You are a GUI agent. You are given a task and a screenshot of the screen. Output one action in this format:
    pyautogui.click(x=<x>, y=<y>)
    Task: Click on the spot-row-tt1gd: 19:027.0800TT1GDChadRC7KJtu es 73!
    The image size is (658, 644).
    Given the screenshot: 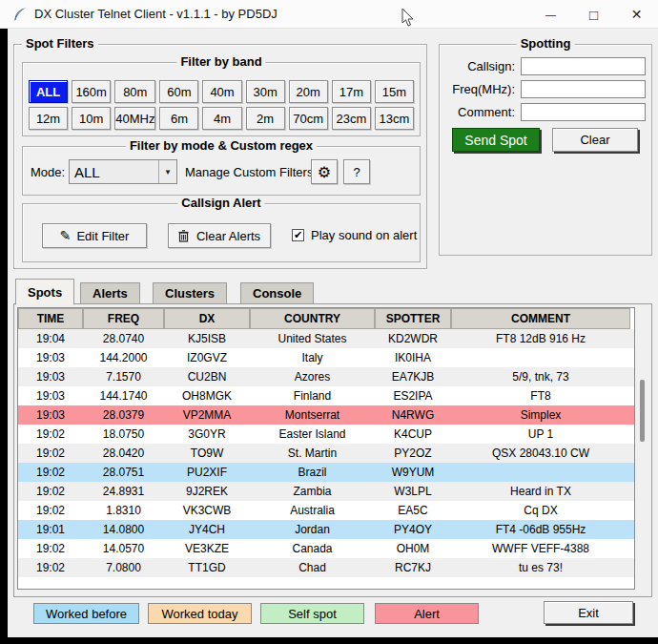 What is the action you would take?
    pyautogui.click(x=326, y=568)
    